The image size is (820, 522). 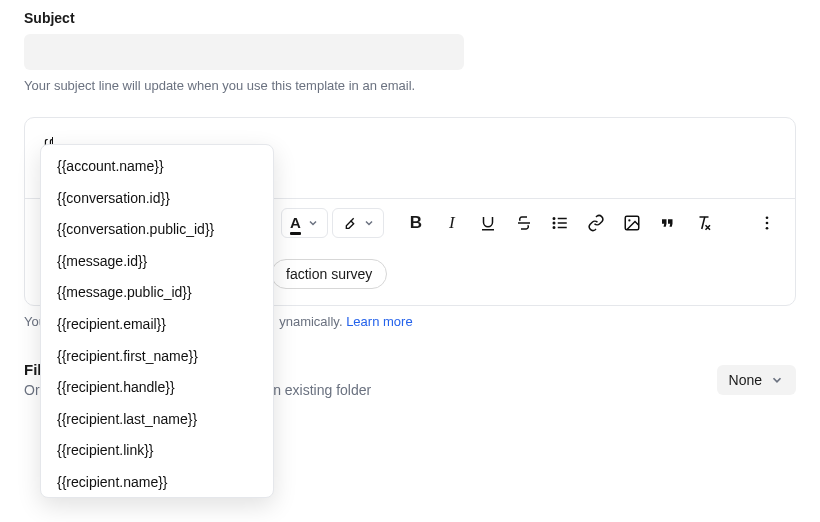 I want to click on autocomplete-item: {{message.public_id}}, so click(x=157, y=293).